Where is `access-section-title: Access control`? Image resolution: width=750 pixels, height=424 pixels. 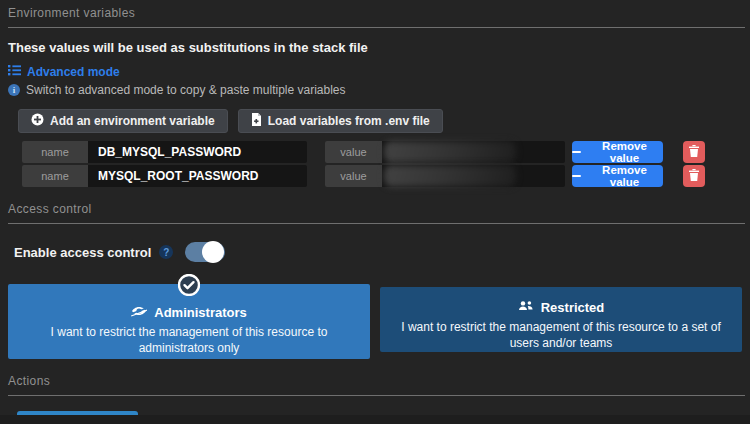
access-section-title: Access control is located at coordinates (376, 213).